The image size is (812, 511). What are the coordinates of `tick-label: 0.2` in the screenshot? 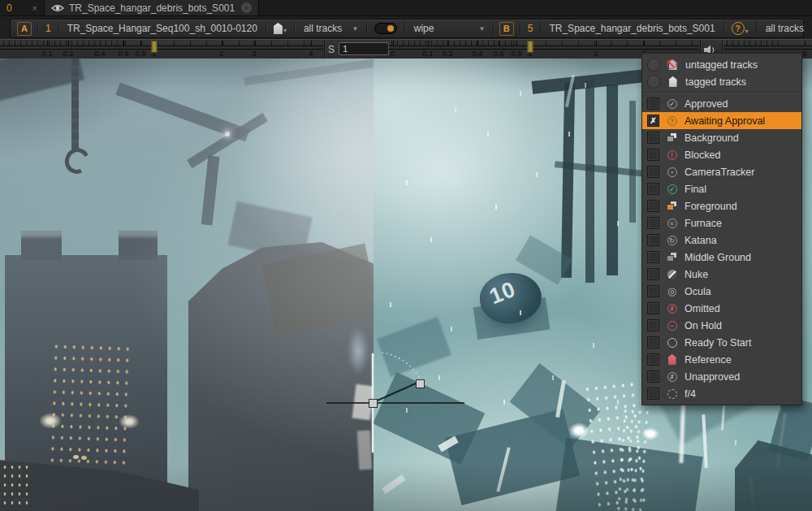 It's located at (447, 54).